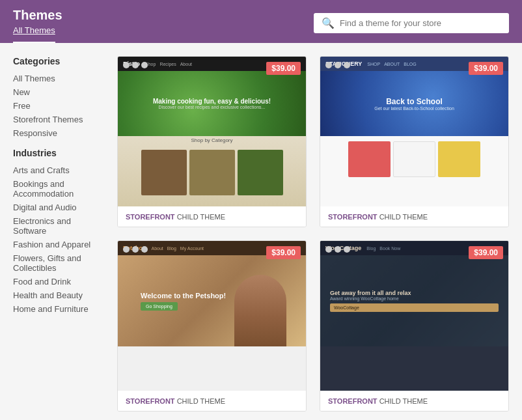 The width and height of the screenshot is (522, 420). What do you see at coordinates (59, 263) in the screenshot?
I see `sidebar-item-flowers-gifts: Flowers, Gifts and Collectibles` at bounding box center [59, 263].